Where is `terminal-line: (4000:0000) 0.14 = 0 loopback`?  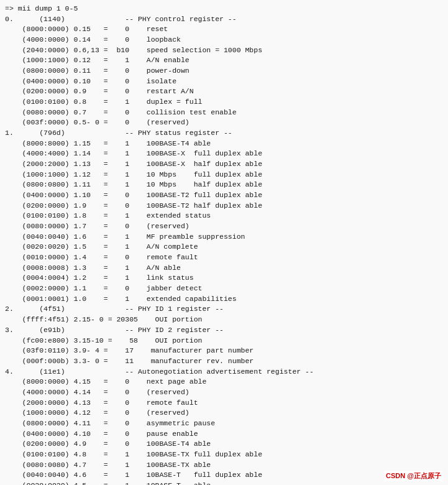 terminal-line: (4000:0000) 0.14 = 0 loopback is located at coordinates (224, 40).